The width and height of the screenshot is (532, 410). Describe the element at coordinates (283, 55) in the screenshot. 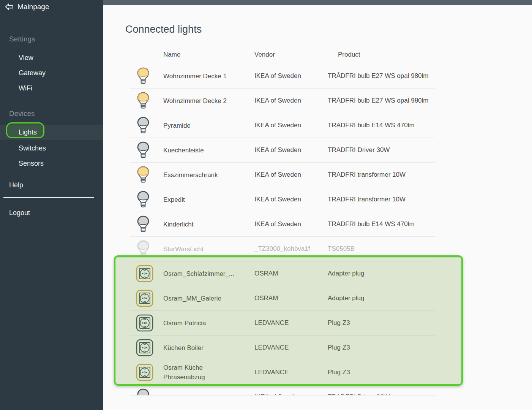

I see `table-header: Name Vendor Product` at that location.